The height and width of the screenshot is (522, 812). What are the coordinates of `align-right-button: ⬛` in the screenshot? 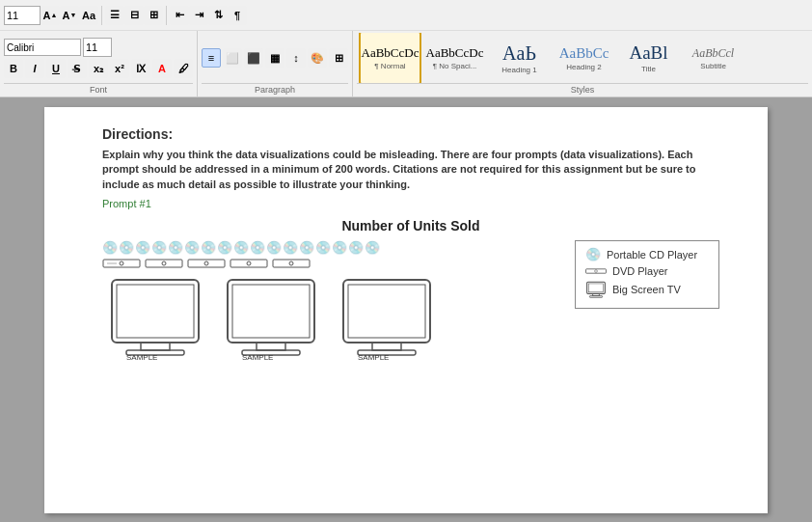 It's located at (254, 58).